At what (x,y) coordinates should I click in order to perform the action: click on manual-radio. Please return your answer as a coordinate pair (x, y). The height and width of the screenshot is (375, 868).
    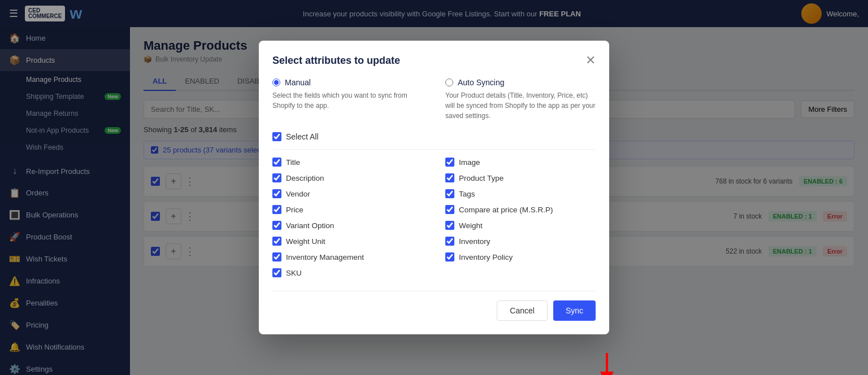
    Looking at the image, I should click on (276, 82).